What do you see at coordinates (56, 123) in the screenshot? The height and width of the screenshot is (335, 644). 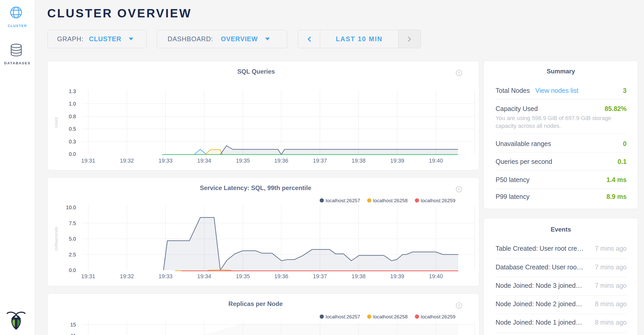 I see `svg-text: count` at bounding box center [56, 123].